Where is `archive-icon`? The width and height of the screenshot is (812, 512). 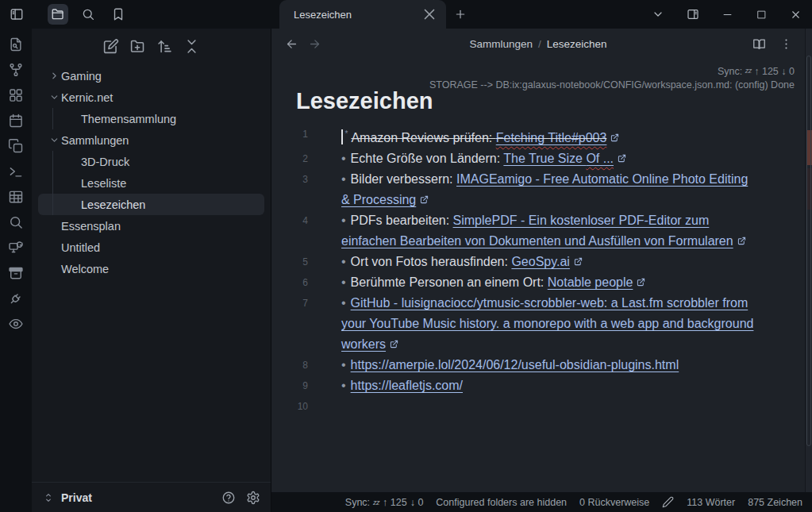 archive-icon is located at coordinates (16, 273).